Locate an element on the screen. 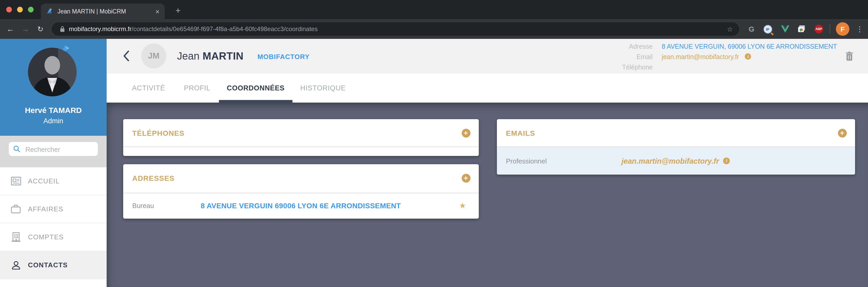  extension-vue-icon is located at coordinates (785, 29).